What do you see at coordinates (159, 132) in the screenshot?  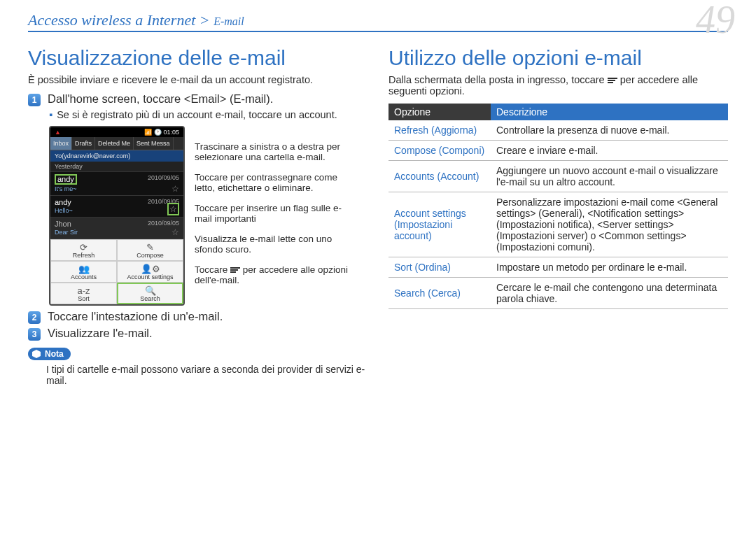 I see `clock-icon: 🕐` at bounding box center [159, 132].